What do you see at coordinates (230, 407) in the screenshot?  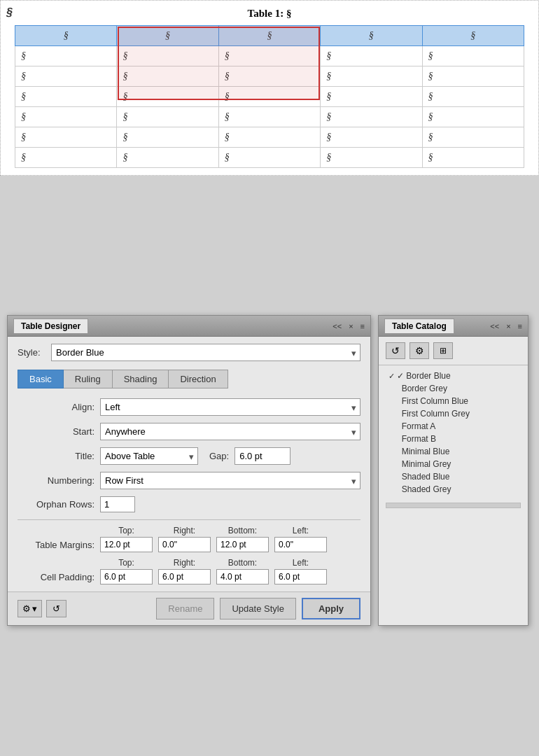 I see `align-select: Left` at bounding box center [230, 407].